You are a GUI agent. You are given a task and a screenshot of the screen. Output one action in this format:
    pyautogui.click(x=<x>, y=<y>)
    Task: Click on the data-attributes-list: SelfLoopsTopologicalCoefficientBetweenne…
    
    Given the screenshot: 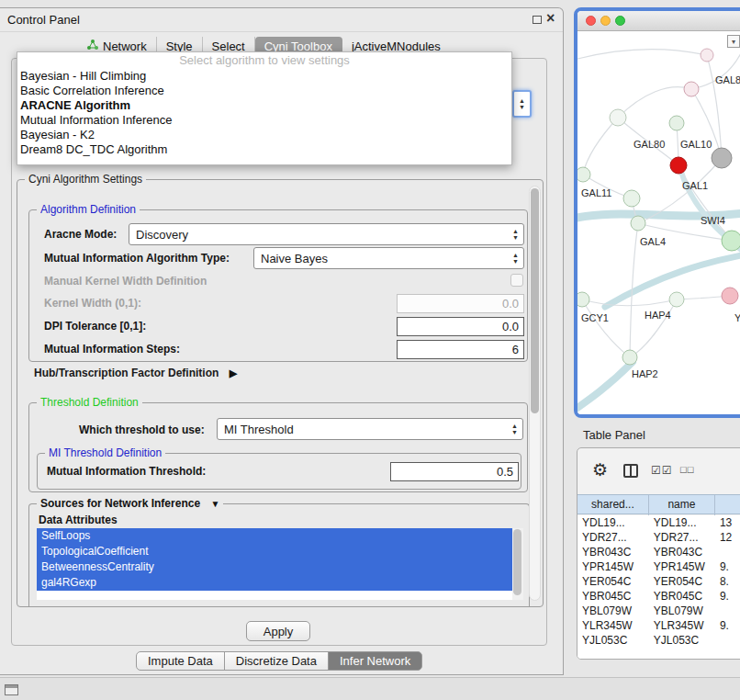 What is the action you would take?
    pyautogui.click(x=280, y=564)
    